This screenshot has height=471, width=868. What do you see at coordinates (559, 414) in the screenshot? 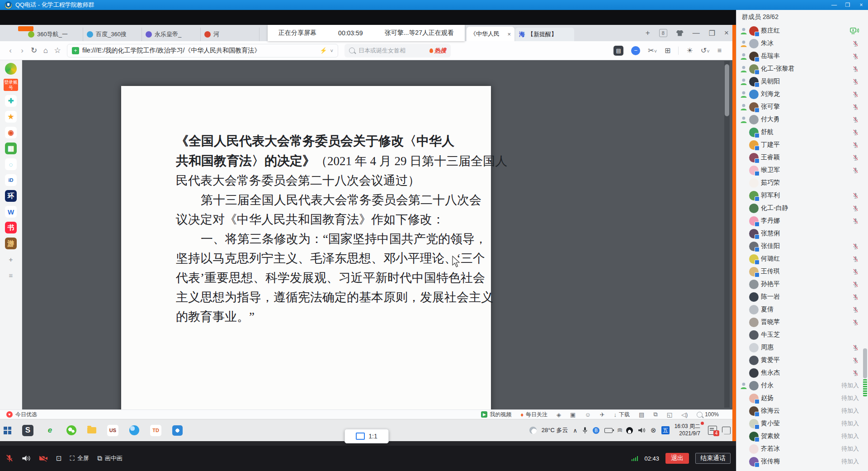
I see `bottombar-item-2: ◈` at bounding box center [559, 414].